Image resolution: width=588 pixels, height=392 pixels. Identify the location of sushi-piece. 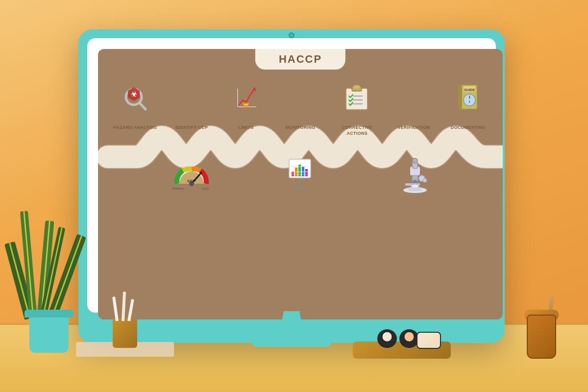
(429, 340).